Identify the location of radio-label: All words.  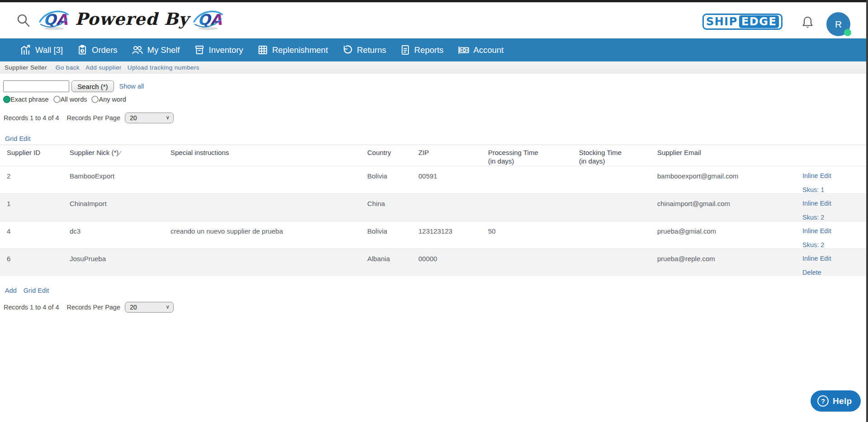
(74, 99).